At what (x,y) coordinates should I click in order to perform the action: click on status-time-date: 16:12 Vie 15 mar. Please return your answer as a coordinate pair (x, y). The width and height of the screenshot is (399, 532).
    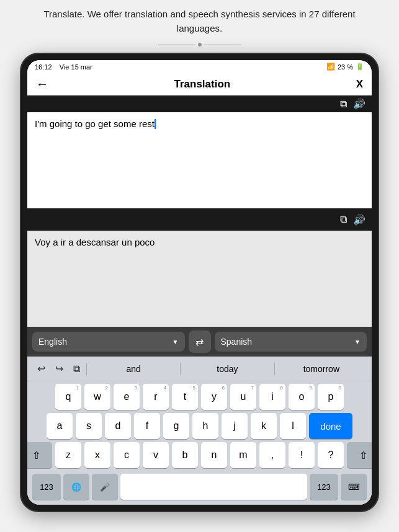
    Looking at the image, I should click on (63, 67).